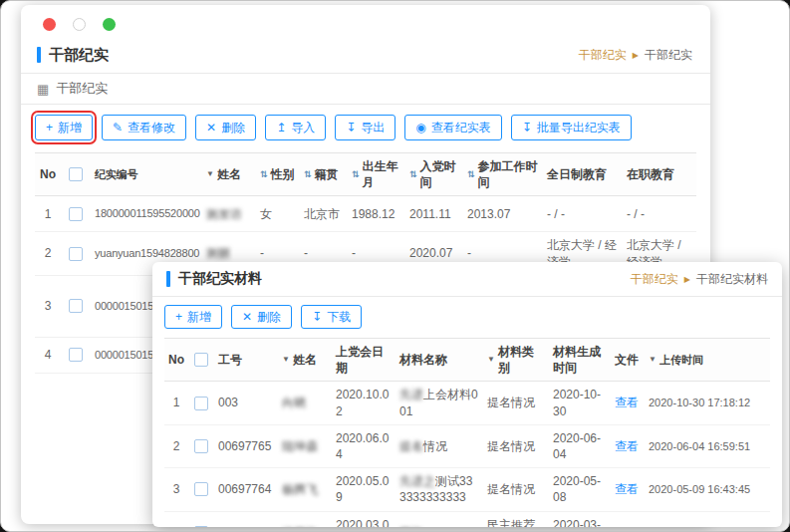  Describe the element at coordinates (48, 214) in the screenshot. I see `row-index-cell: 1` at that location.